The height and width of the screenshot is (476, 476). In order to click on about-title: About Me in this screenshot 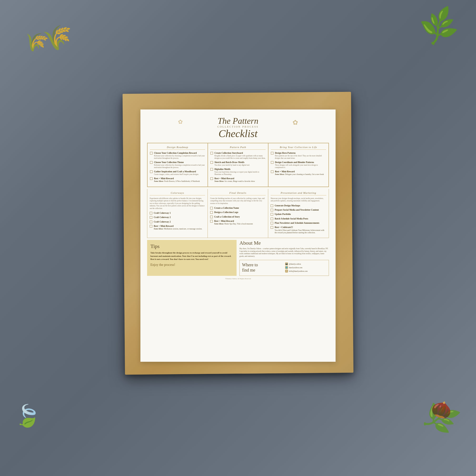, I will do `click(284, 243)`.